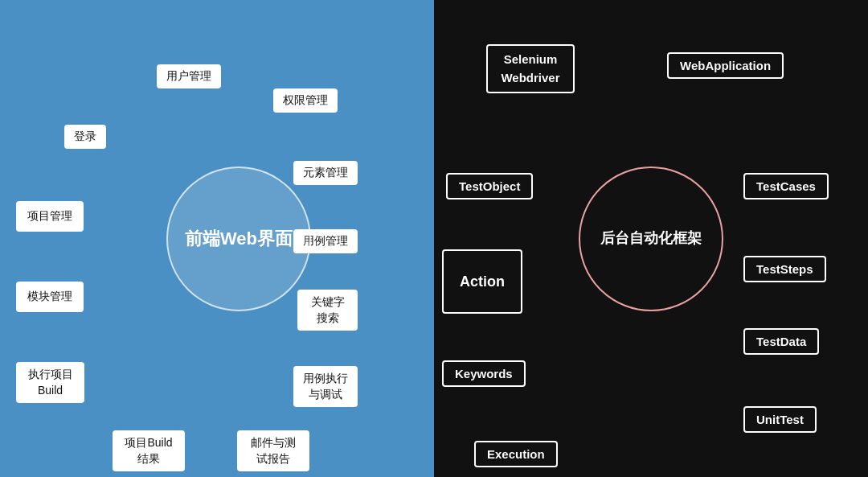 Image resolution: width=868 pixels, height=477 pixels. What do you see at coordinates (50, 216) in the screenshot?
I see `node-project-mgmt: 项目管理` at bounding box center [50, 216].